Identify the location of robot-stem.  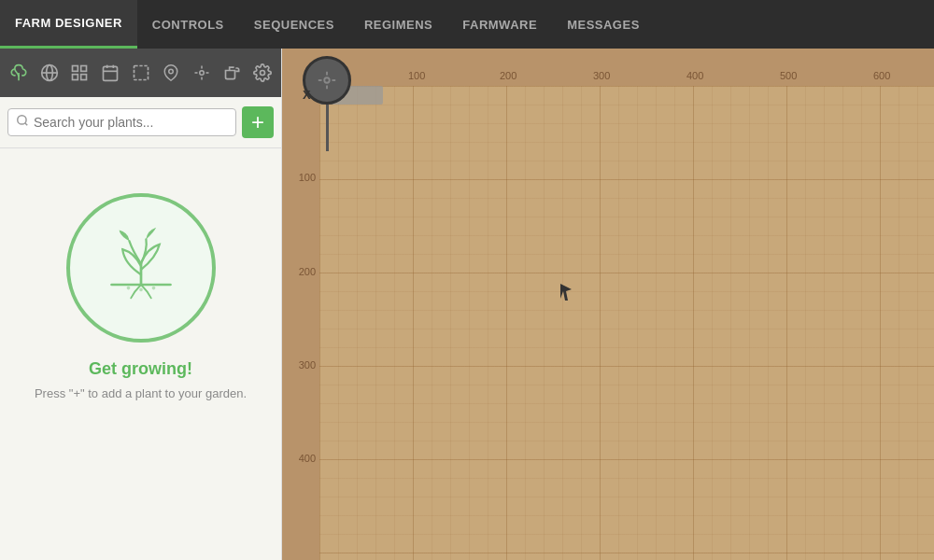
(327, 128).